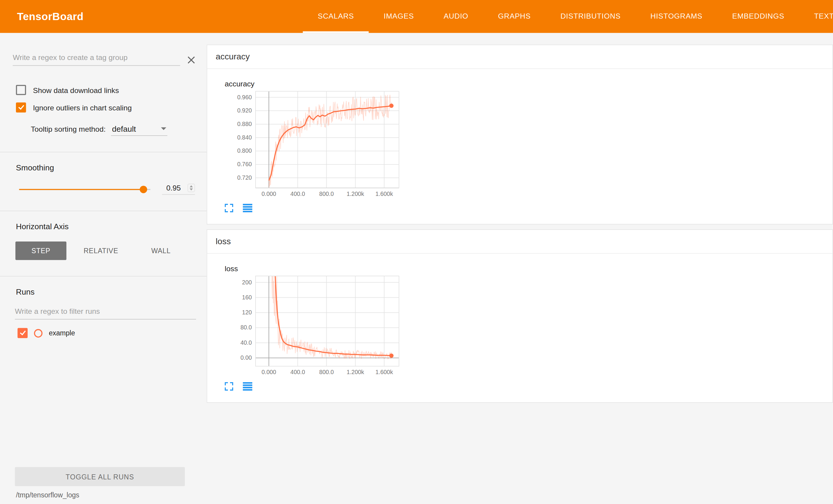 The height and width of the screenshot is (504, 833). I want to click on tab-scalars: SCALARS, so click(336, 17).